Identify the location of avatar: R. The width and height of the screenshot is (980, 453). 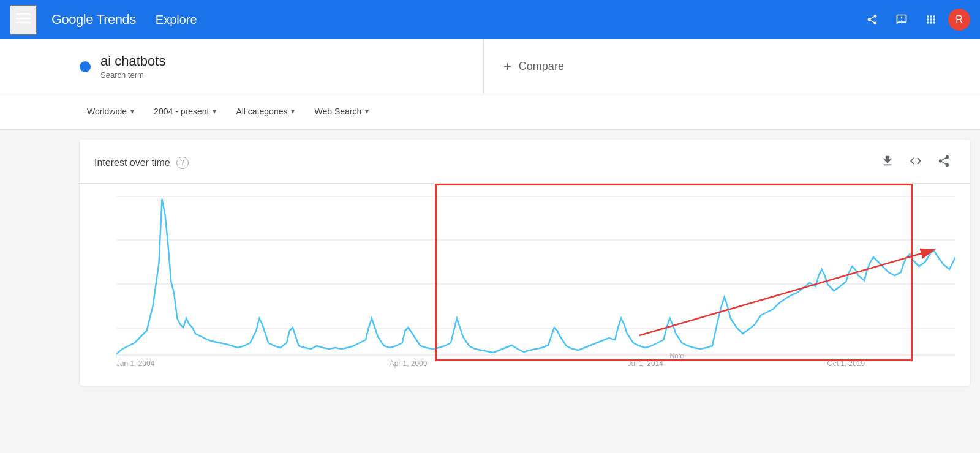
(959, 20).